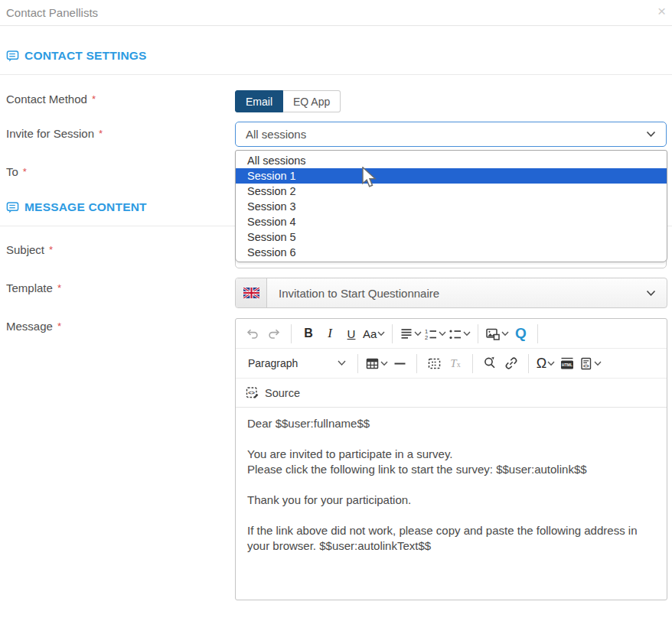 Image resolution: width=672 pixels, height=621 pixels. Describe the element at coordinates (435, 333) in the screenshot. I see `numbered-list-dropdown: 1 2` at that location.